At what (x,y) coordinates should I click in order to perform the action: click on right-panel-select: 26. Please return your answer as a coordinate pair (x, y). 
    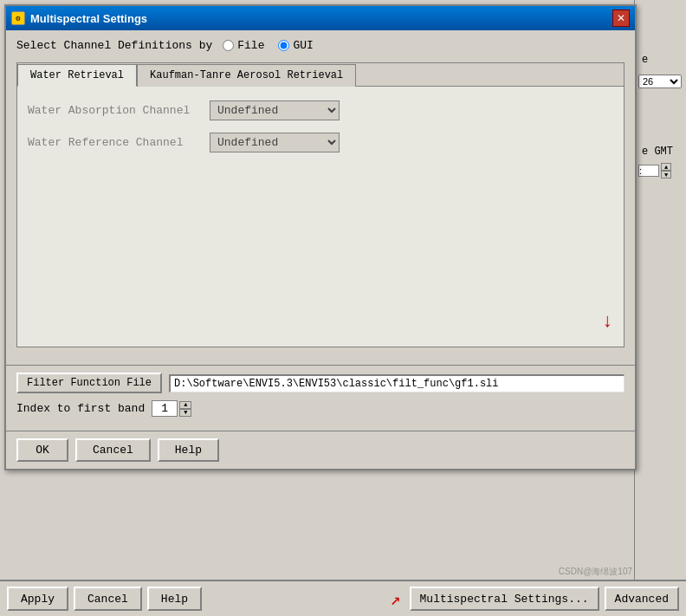
    Looking at the image, I should click on (660, 81).